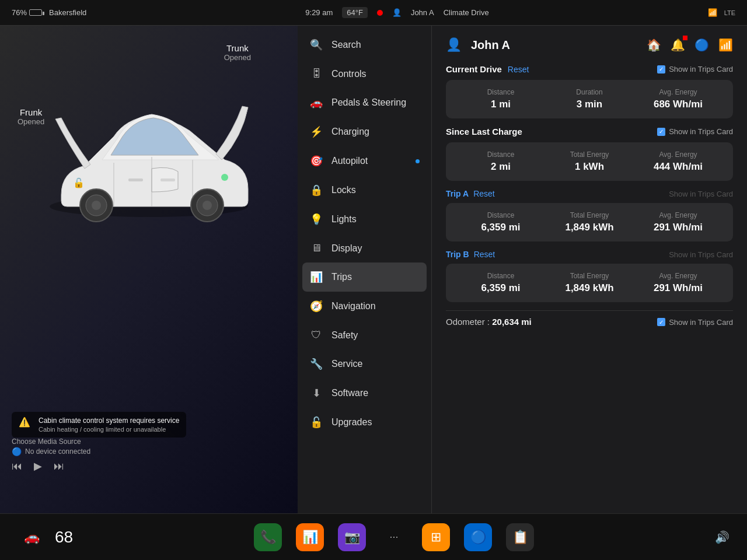 The height and width of the screenshot is (560, 747). I want to click on warning-box: ⚠️ Cabin climate control system requires…, so click(99, 425).